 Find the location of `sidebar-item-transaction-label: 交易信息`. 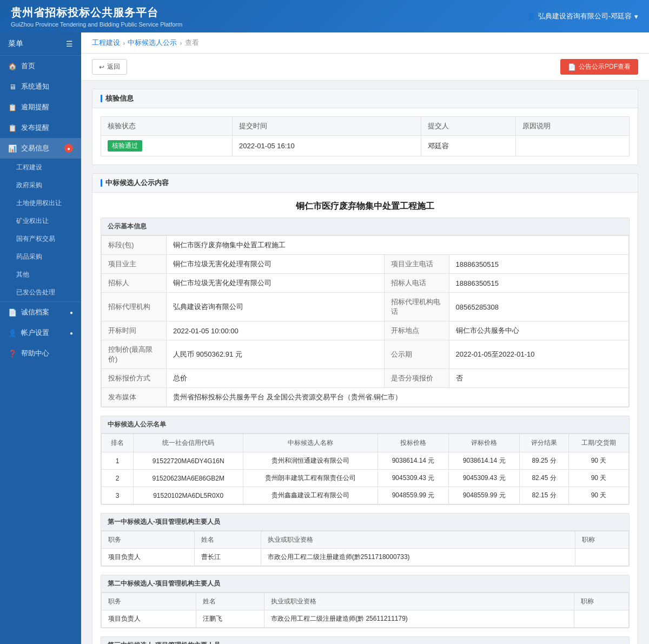

sidebar-item-transaction-label: 交易信息 is located at coordinates (35, 148).